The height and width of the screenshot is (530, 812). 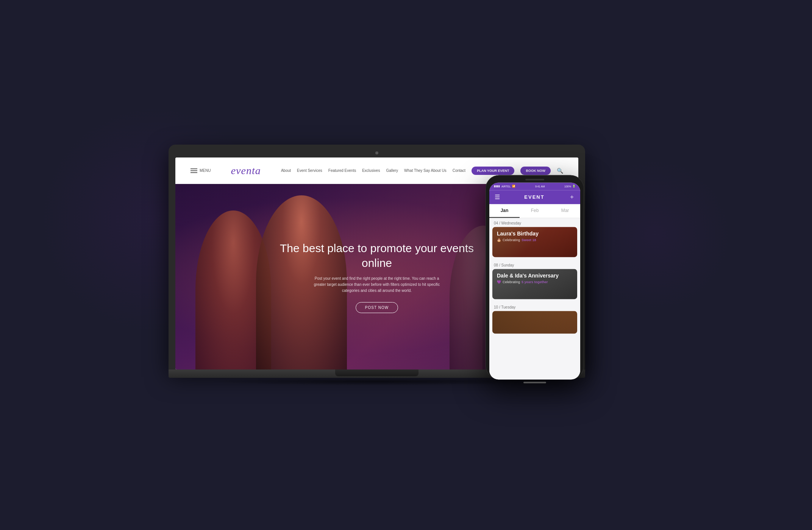 I want to click on hero-content: The best place to promote your events on…, so click(x=377, y=277).